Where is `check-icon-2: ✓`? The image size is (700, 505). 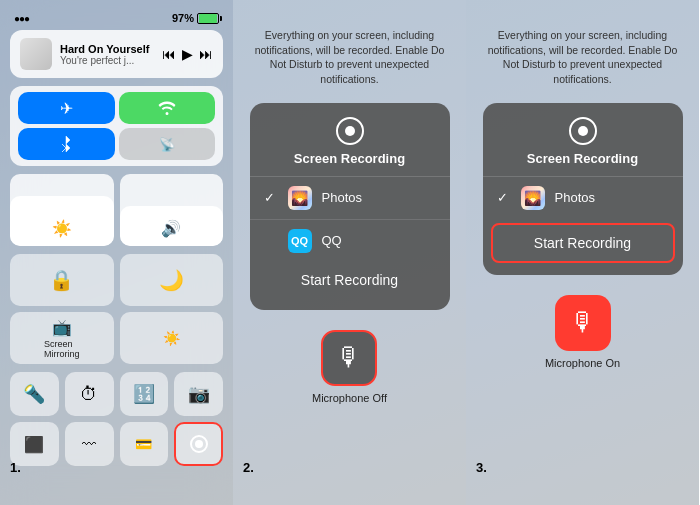
check-icon-2: ✓ is located at coordinates (504, 198).